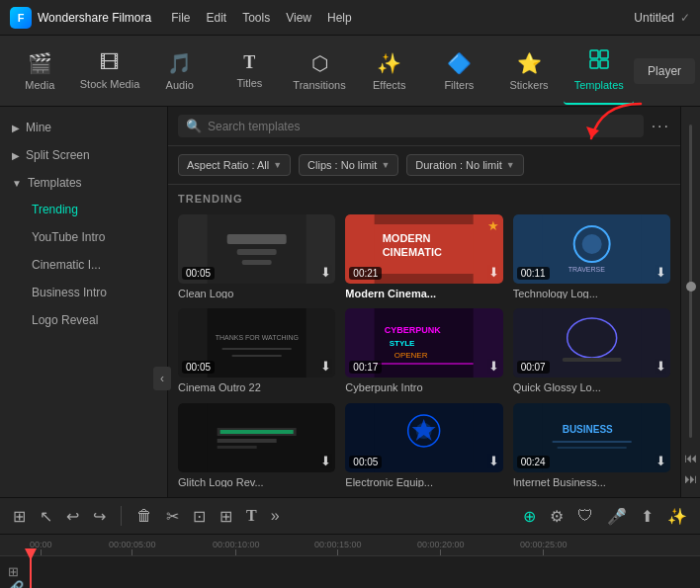  Describe the element at coordinates (249, 71) in the screenshot. I see `tool-titles: T Titles` at that location.